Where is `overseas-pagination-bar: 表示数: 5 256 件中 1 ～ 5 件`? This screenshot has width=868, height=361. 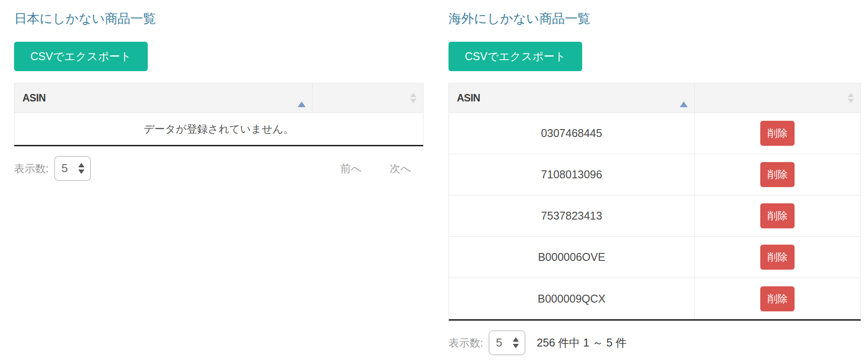 overseas-pagination-bar: 表示数: 5 256 件中 1 ～ 5 件 is located at coordinates (655, 343).